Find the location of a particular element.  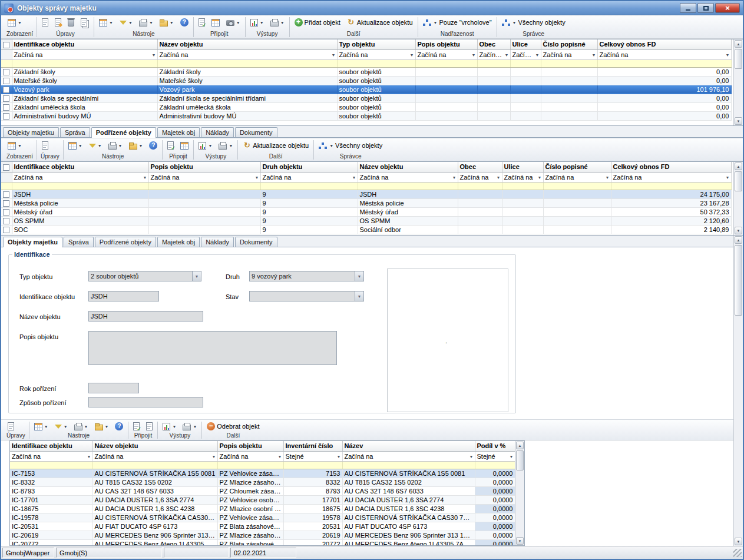

identifikace-input: JSDH is located at coordinates (124, 296).